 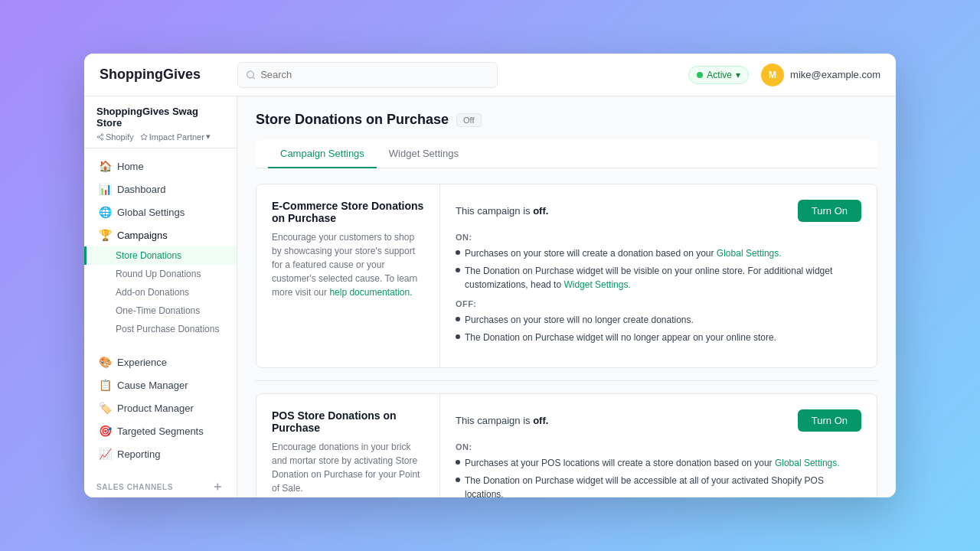 What do you see at coordinates (161, 408) in the screenshot?
I see `sidebar-item-product-manager: 🏷️ Product Manager` at bounding box center [161, 408].